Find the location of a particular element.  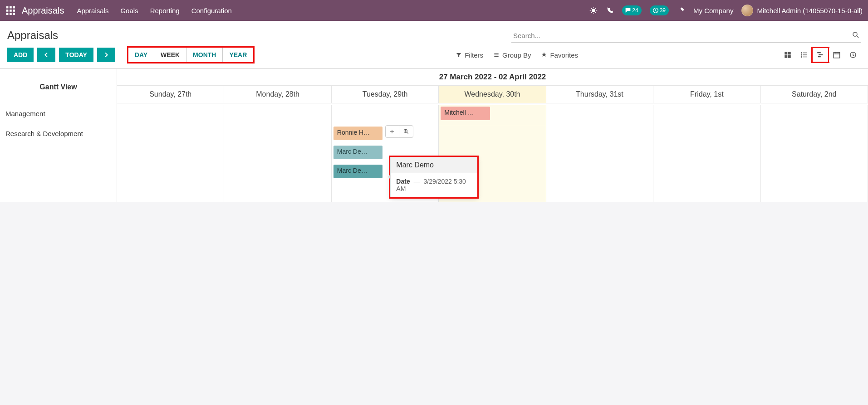

row-label-management: Management is located at coordinates (59, 115).